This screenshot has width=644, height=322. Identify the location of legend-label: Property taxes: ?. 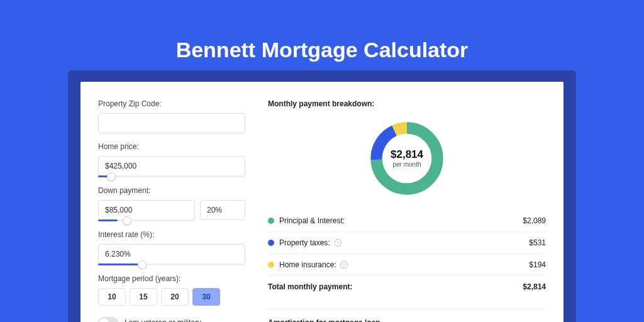
(404, 243).